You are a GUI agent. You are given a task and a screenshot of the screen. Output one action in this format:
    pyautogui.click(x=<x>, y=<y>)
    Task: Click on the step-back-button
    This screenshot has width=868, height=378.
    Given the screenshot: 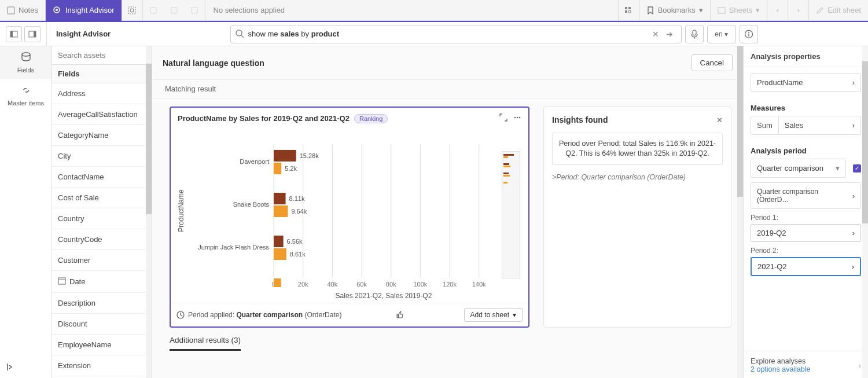 What is the action you would take?
    pyautogui.click(x=153, y=10)
    